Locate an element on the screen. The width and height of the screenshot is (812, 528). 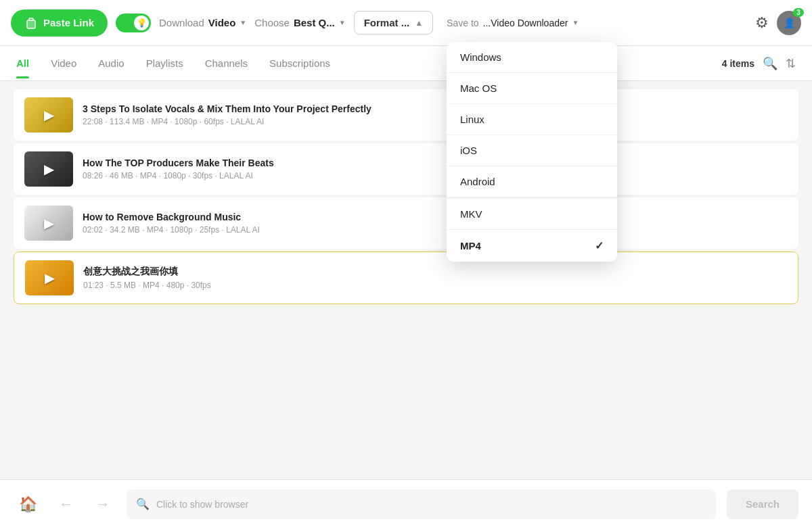
tab-channels: Channels is located at coordinates (226, 64).